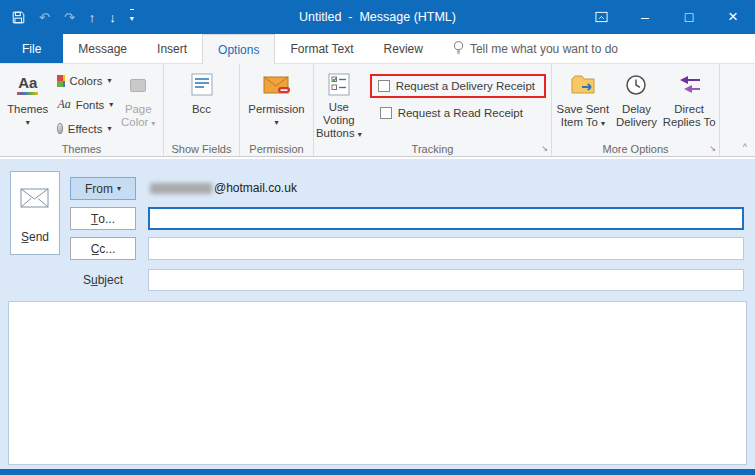 This screenshot has width=755, height=475. What do you see at coordinates (458, 49) in the screenshot?
I see `lightbulb-icon` at bounding box center [458, 49].